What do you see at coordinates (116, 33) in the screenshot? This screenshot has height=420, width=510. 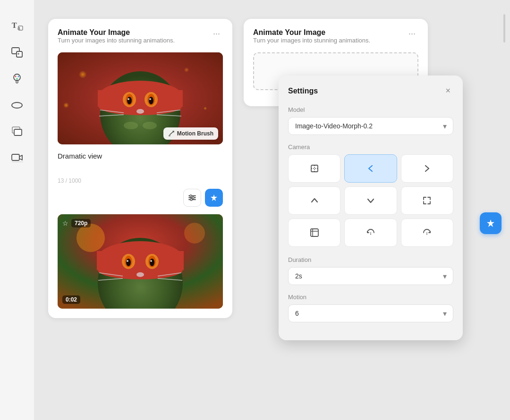 I see `left-card-title: Animate Your Image` at bounding box center [116, 33].